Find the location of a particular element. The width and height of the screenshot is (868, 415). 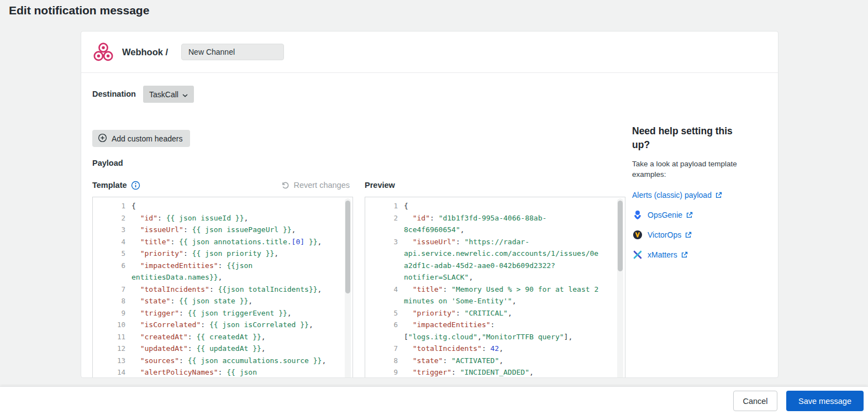

help-link-opsgenie: OpsGenie is located at coordinates (696, 215).